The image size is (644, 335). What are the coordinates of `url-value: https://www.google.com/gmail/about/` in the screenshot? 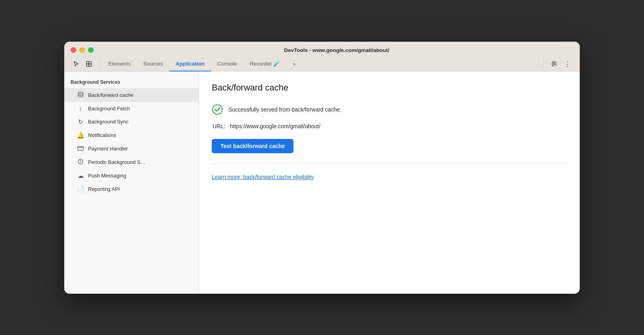 It's located at (275, 126).